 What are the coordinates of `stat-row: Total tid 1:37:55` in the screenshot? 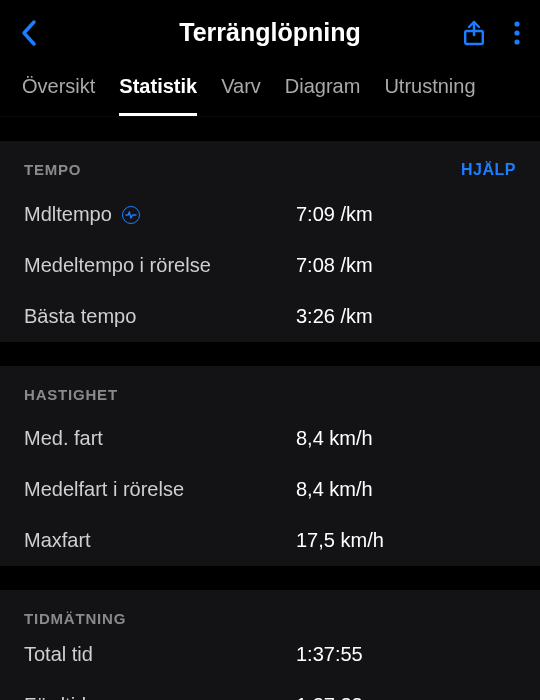 It's located at (270, 654).